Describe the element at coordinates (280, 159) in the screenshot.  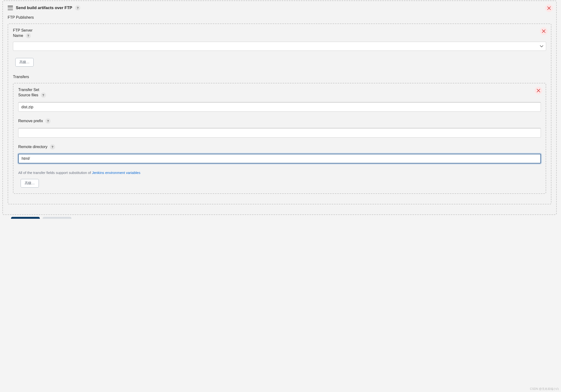
I see `remote-dir-input` at that location.